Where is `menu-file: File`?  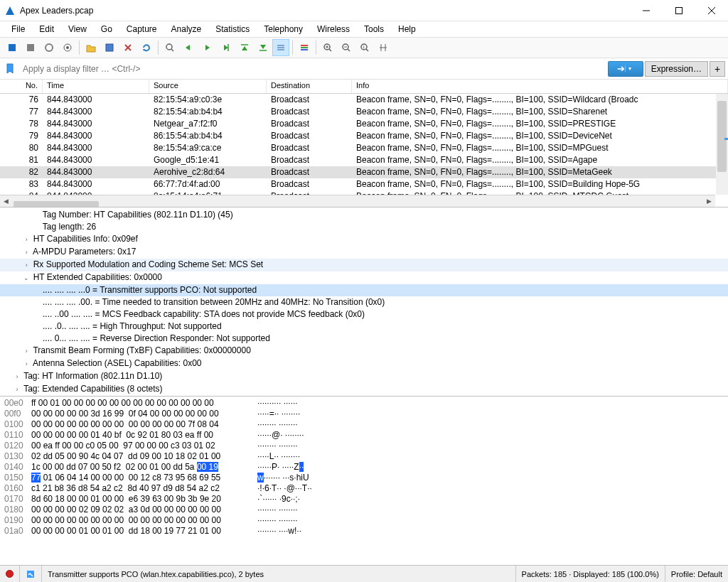
menu-file: File is located at coordinates (18, 29).